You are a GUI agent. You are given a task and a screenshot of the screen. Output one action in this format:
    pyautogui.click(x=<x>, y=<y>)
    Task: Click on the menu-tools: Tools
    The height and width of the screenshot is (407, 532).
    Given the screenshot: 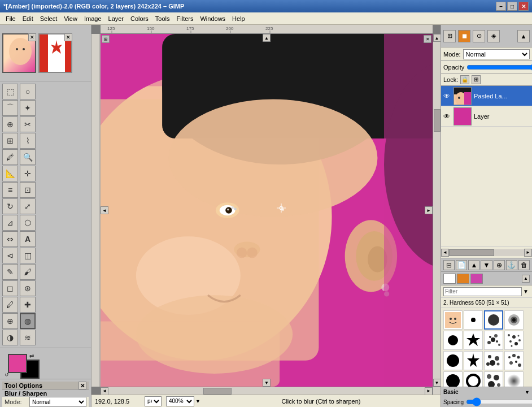 What is the action you would take?
    pyautogui.click(x=163, y=19)
    